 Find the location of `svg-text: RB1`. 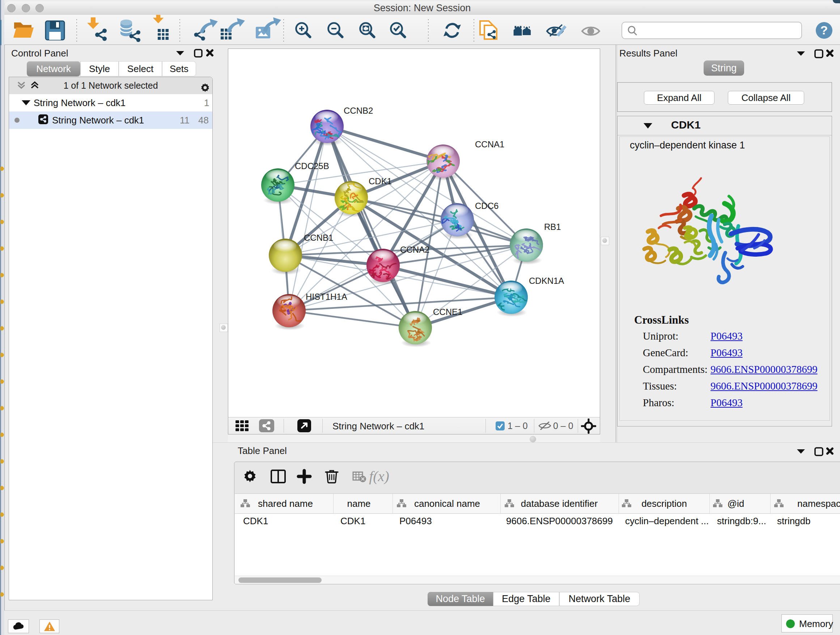

svg-text: RB1 is located at coordinates (553, 227).